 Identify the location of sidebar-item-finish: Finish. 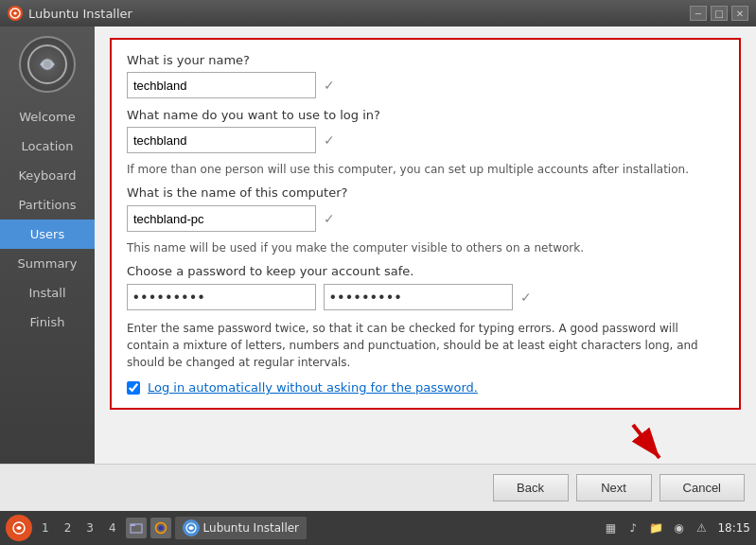
(47, 322).